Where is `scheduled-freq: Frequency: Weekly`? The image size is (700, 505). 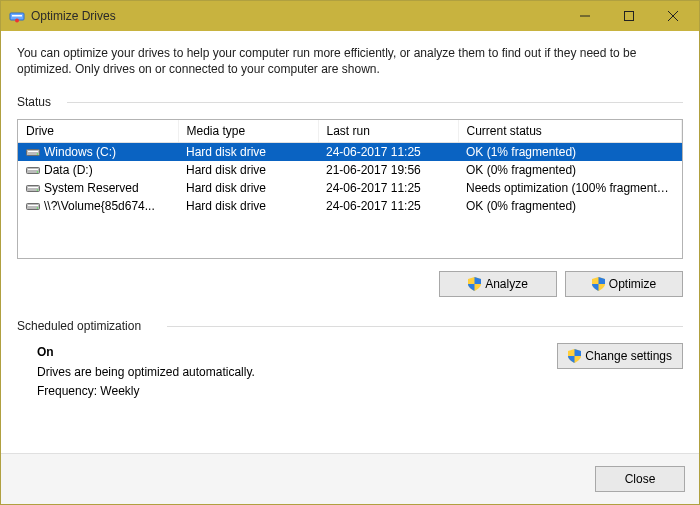 scheduled-freq: Frequency: Weekly is located at coordinates (297, 392).